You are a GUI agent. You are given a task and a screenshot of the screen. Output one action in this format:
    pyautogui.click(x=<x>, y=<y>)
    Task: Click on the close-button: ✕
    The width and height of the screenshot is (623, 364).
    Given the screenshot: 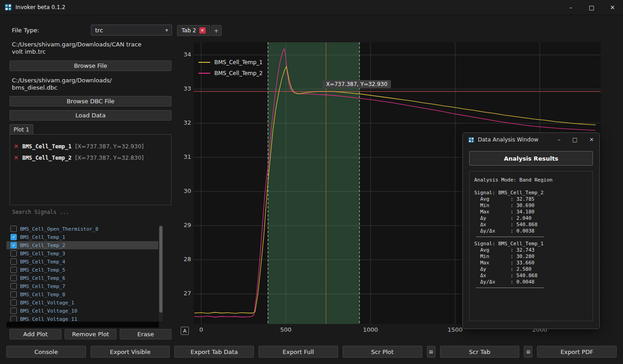 What is the action you would take?
    pyautogui.click(x=613, y=7)
    